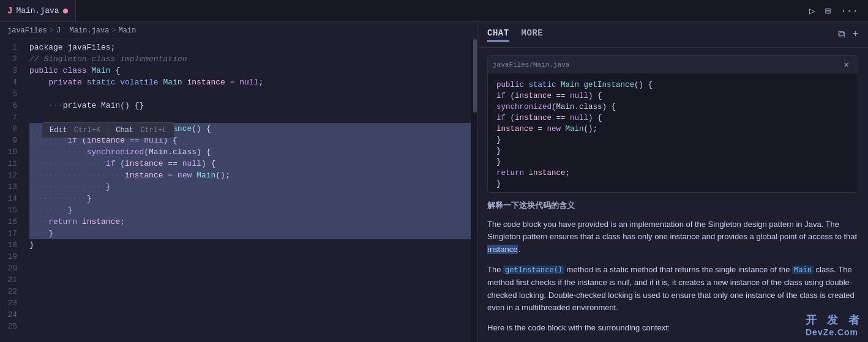 The width and height of the screenshot is (868, 342). Describe the element at coordinates (855, 34) in the screenshot. I see `add-icon: +` at that location.